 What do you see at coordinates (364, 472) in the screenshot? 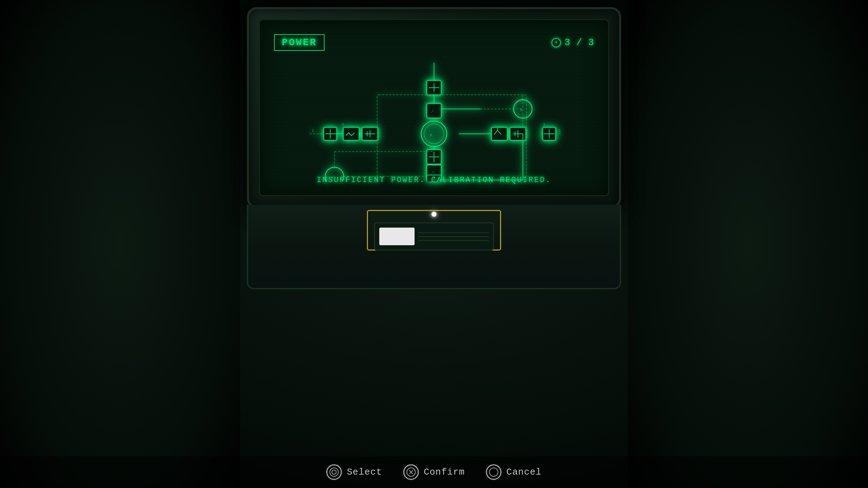
I see `select-label: Select` at bounding box center [364, 472].